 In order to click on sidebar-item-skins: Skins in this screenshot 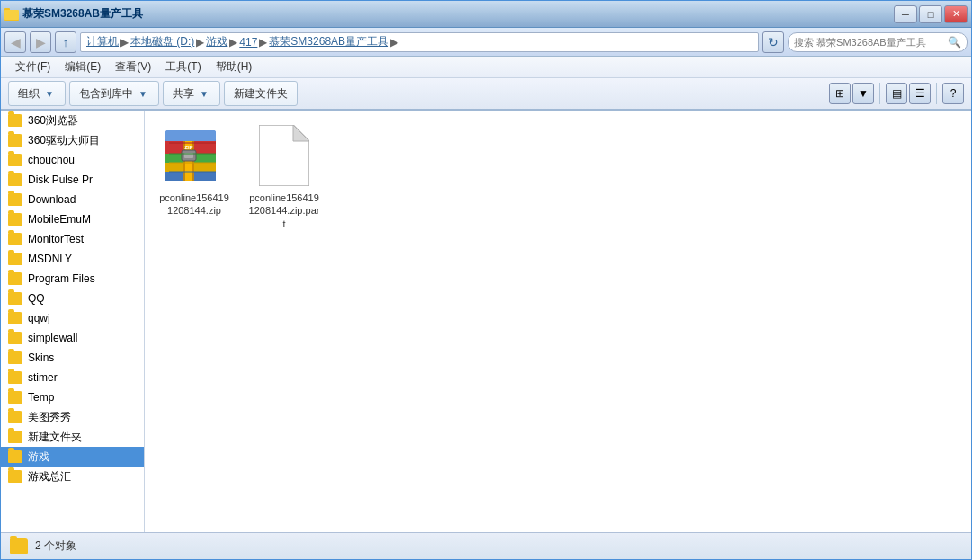, I will do `click(72, 358)`.